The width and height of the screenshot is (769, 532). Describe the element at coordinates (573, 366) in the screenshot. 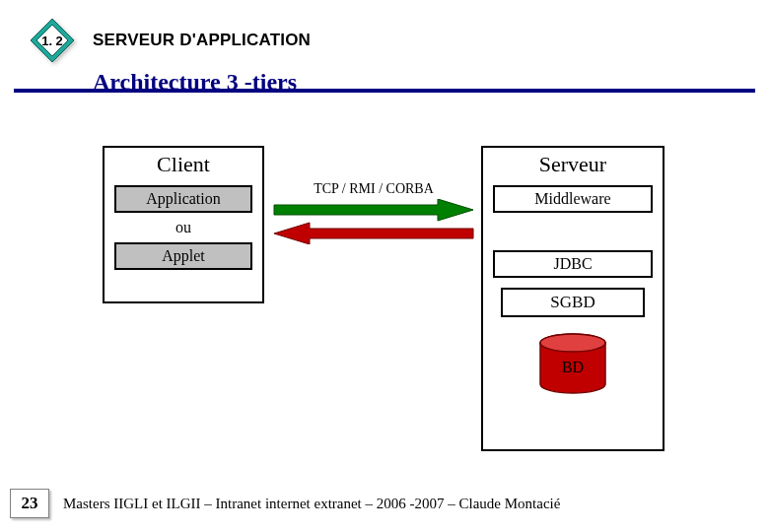

I see `database-label: BD` at that location.